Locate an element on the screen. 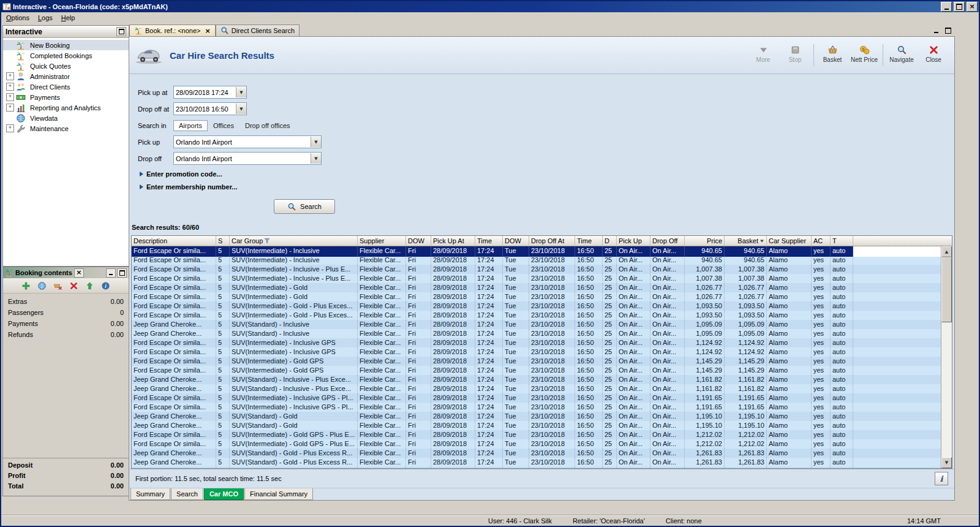  nett-price-button: $Nett Price is located at coordinates (864, 54).